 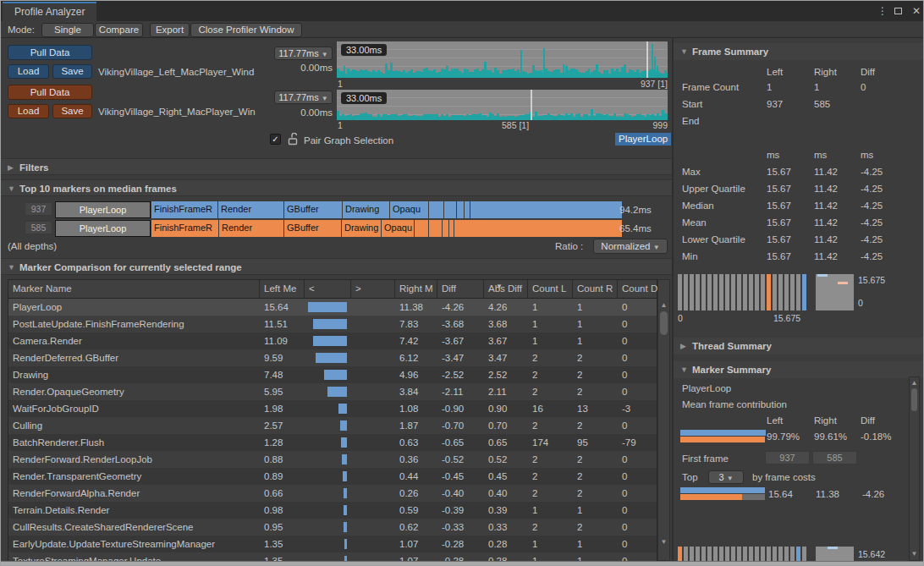 What do you see at coordinates (337, 188) in the screenshot?
I see `top10-section-header: ▼ Top 10 markers on median frames` at bounding box center [337, 188].